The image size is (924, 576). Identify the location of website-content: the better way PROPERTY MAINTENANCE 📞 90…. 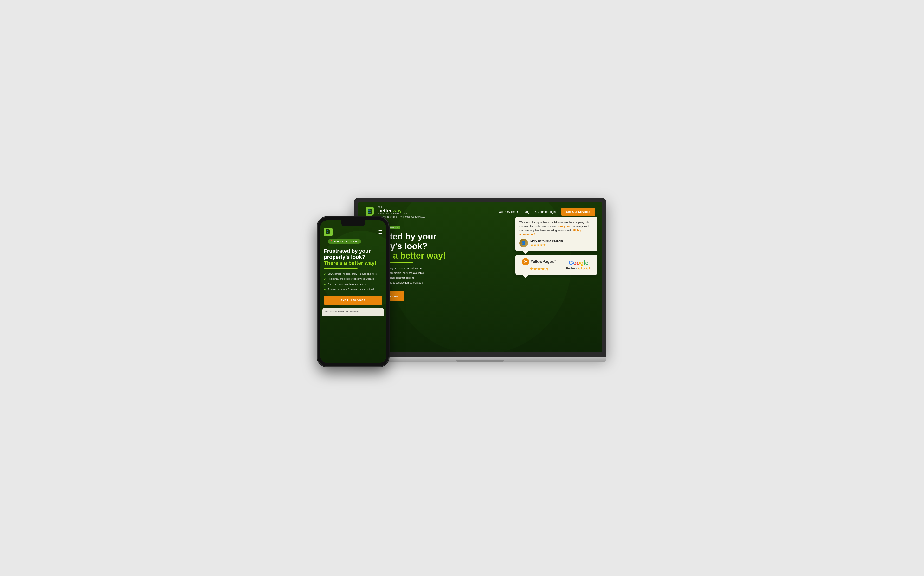
(480, 277).